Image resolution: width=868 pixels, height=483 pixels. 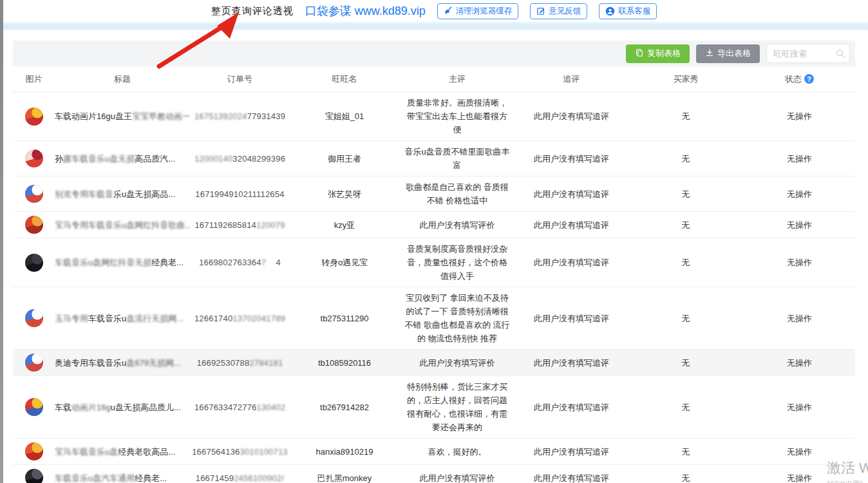 What do you see at coordinates (151, 478) in the screenshot?
I see `product-title: 经典老...` at bounding box center [151, 478].